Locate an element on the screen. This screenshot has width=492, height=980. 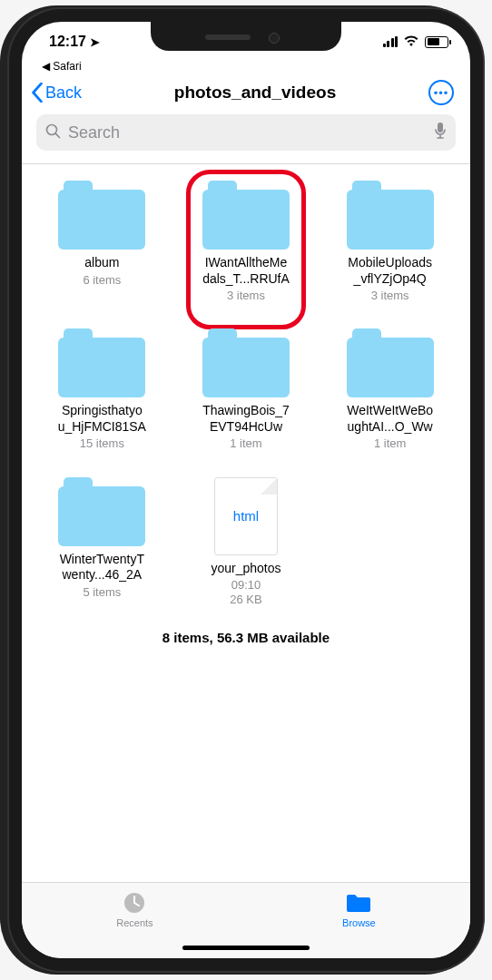
file-item: htmlyour_photos09:10 26 KB is located at coordinates (247, 543).